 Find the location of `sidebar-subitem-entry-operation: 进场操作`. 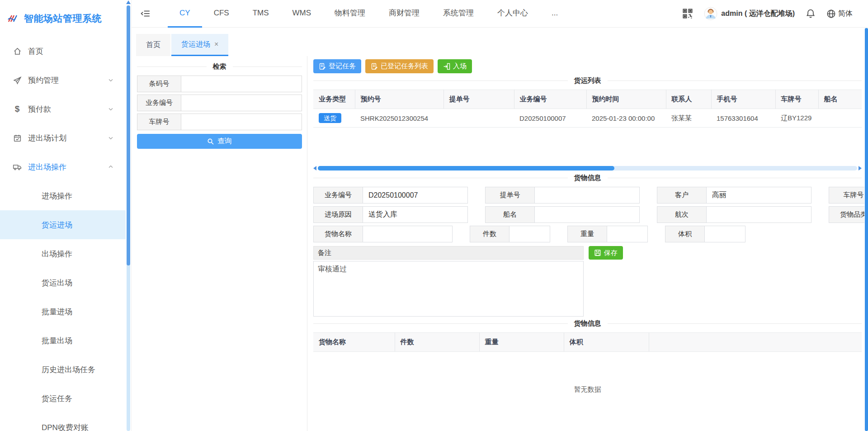

sidebar-subitem-entry-operation: 进场操作 is located at coordinates (63, 196).